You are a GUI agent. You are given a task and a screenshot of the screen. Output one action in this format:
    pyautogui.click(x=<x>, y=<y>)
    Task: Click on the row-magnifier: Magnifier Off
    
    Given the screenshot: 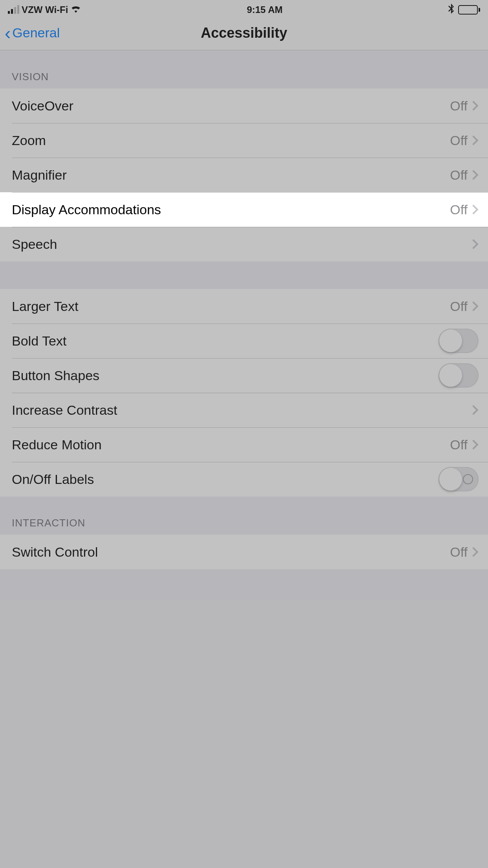 What is the action you would take?
    pyautogui.click(x=244, y=175)
    